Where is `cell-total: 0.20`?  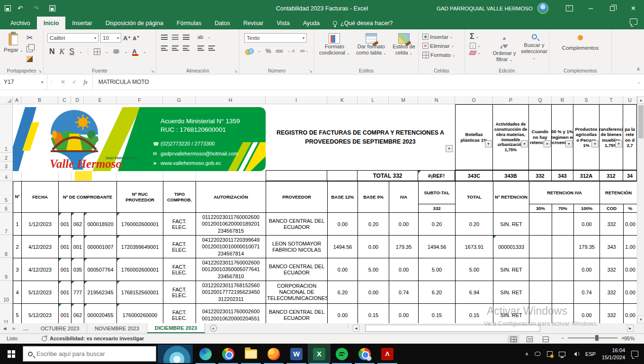
cell-total: 0.20 is located at coordinates (474, 224).